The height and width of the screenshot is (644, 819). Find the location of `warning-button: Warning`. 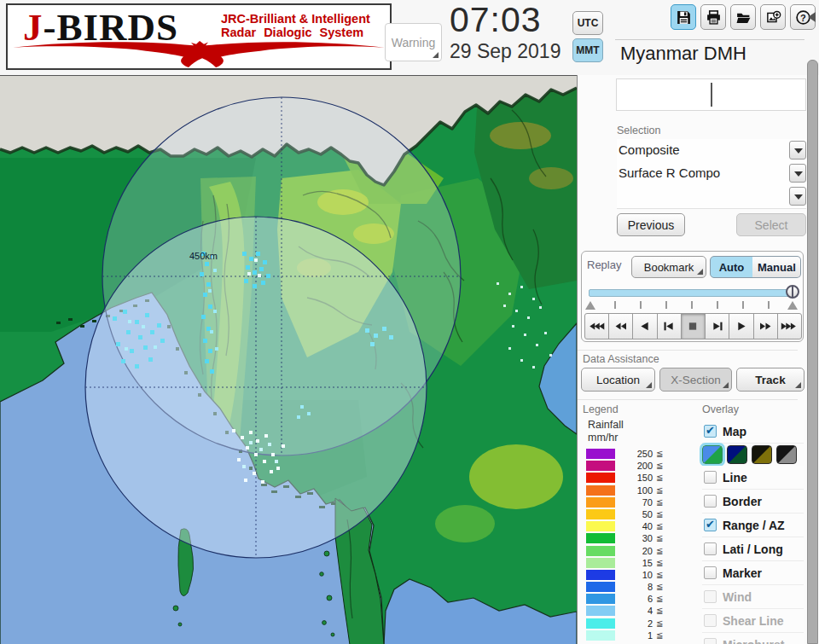

warning-button: Warning is located at coordinates (413, 43).